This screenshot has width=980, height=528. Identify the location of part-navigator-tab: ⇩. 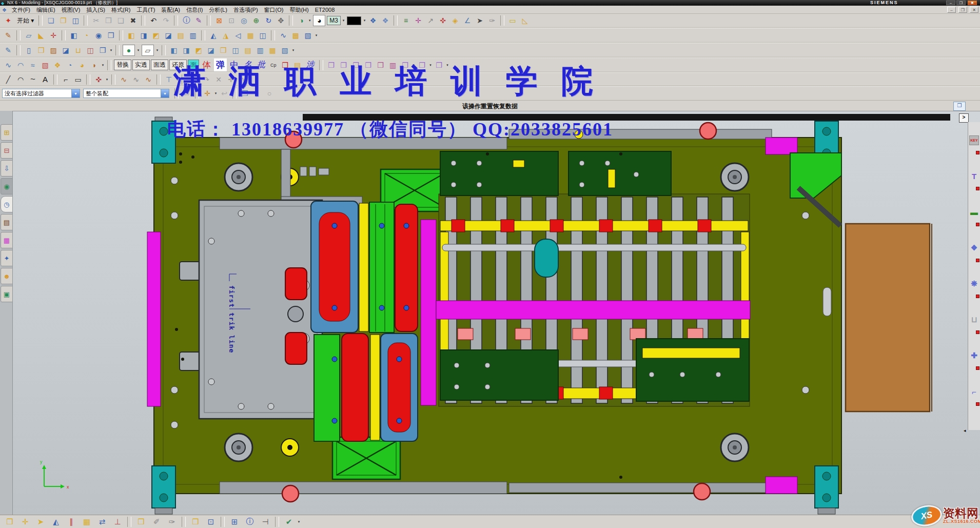
(7, 168).